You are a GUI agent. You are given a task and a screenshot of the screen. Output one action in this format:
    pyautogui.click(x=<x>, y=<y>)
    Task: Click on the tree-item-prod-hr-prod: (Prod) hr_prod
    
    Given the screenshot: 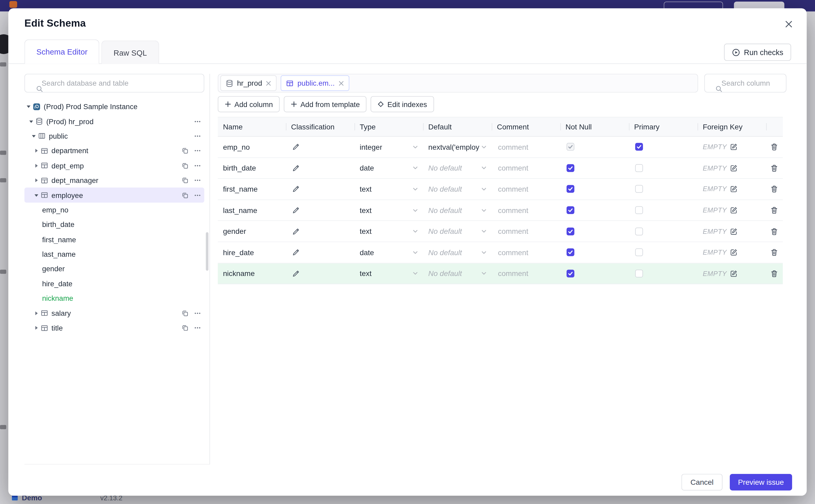 What is the action you would take?
    pyautogui.click(x=115, y=121)
    